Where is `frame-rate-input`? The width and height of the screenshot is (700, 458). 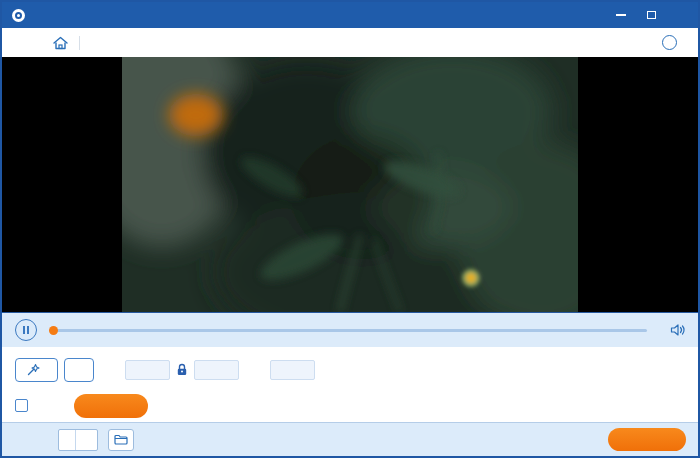 frame-rate-input is located at coordinates (292, 370).